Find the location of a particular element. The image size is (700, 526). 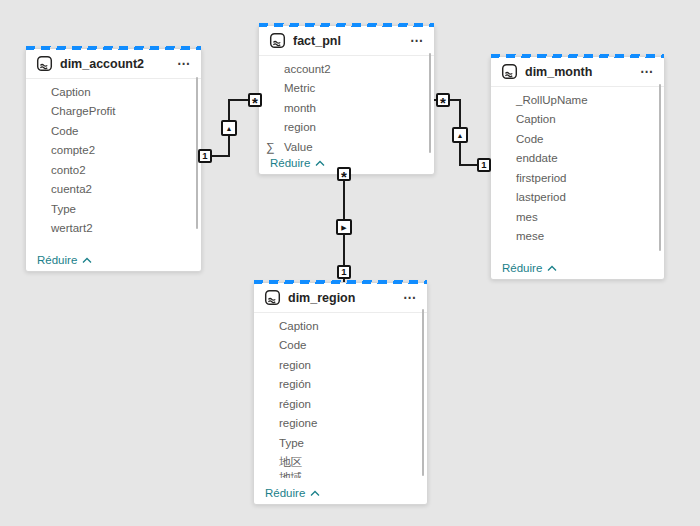

table-card-dim-month: dim_month ⋯ _RollUpName Caption Code end… is located at coordinates (578, 168).